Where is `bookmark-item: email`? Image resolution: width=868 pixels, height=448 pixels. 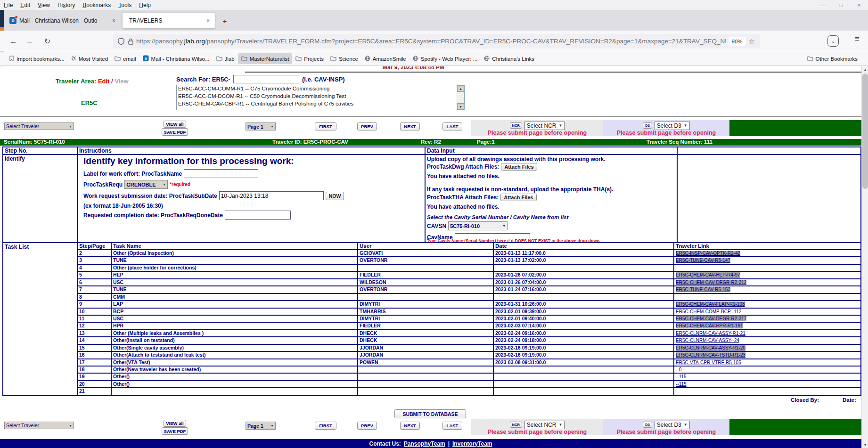
bookmark-item: email is located at coordinates (125, 58).